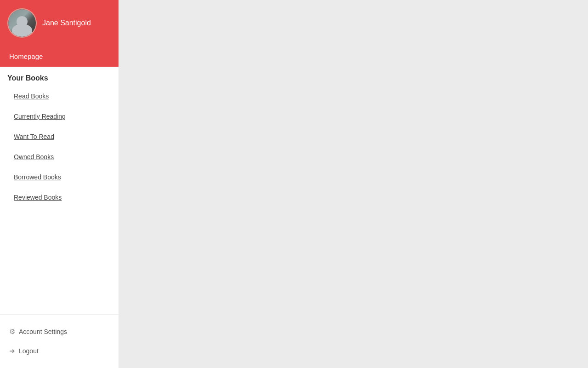  Describe the element at coordinates (59, 96) in the screenshot. I see `sidebar-item-read-books: Read Books` at that location.